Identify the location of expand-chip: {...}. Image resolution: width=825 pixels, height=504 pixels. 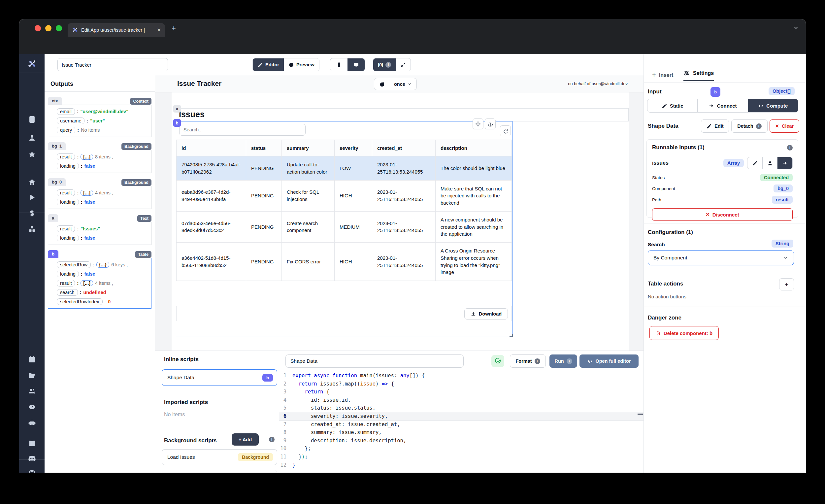
(103, 265).